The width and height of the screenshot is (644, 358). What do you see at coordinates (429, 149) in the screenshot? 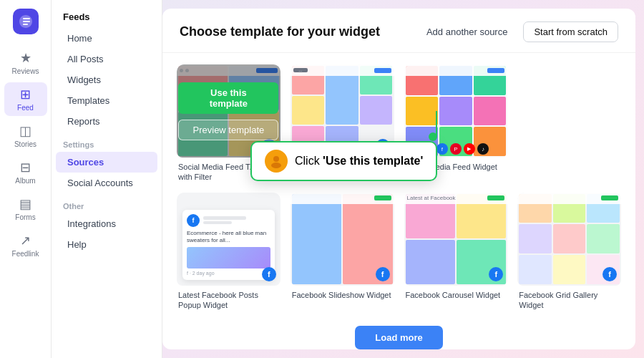
I see `instagram-icon: 📷` at bounding box center [429, 149].